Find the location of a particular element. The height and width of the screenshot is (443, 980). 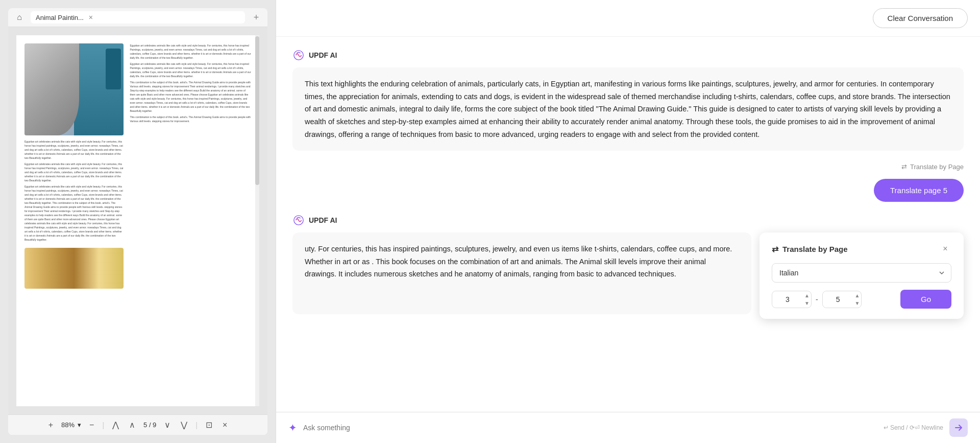

pdf-image-pencils is located at coordinates (74, 268).